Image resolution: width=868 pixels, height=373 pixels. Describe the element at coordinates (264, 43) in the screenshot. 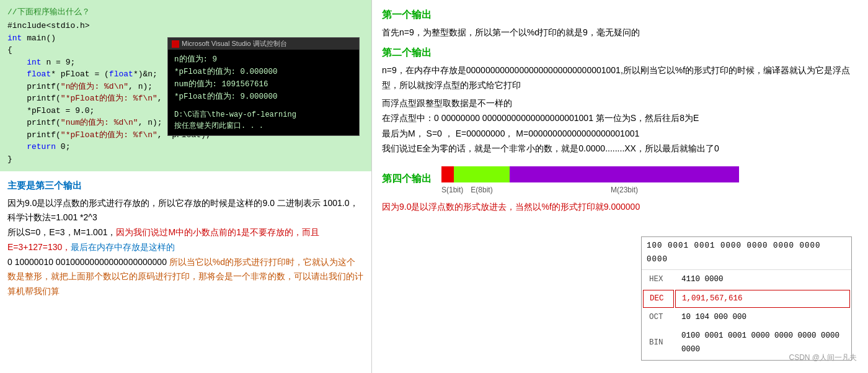

I see `vs-popup-titlebar: Microsoft Visual Studio 调试控制台` at that location.